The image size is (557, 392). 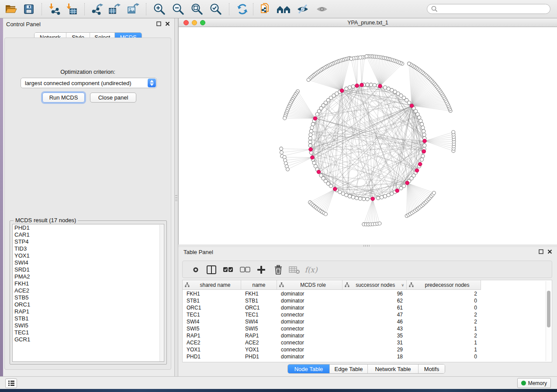 What do you see at coordinates (368, 23) in the screenshot?
I see `network-titlebar: YPA_prune.txt_1` at bounding box center [368, 23].